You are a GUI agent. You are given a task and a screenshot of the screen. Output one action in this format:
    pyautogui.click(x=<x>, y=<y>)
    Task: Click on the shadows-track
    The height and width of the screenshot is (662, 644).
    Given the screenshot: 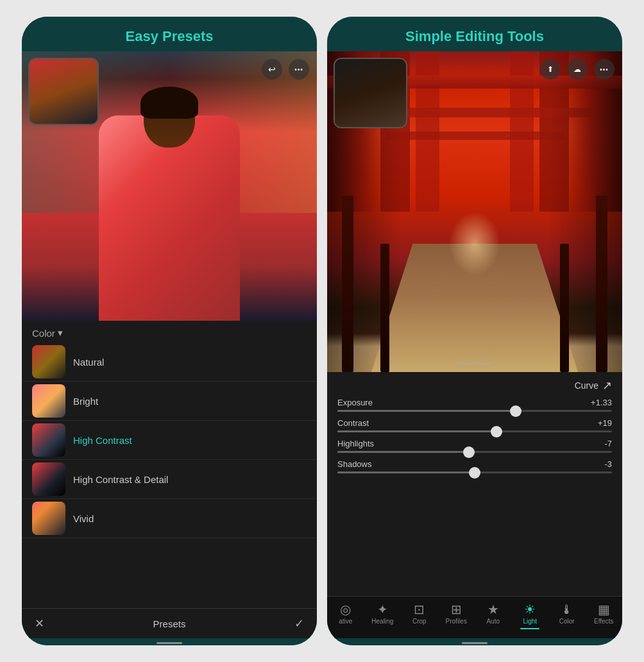 What is the action you would take?
    pyautogui.click(x=475, y=472)
    